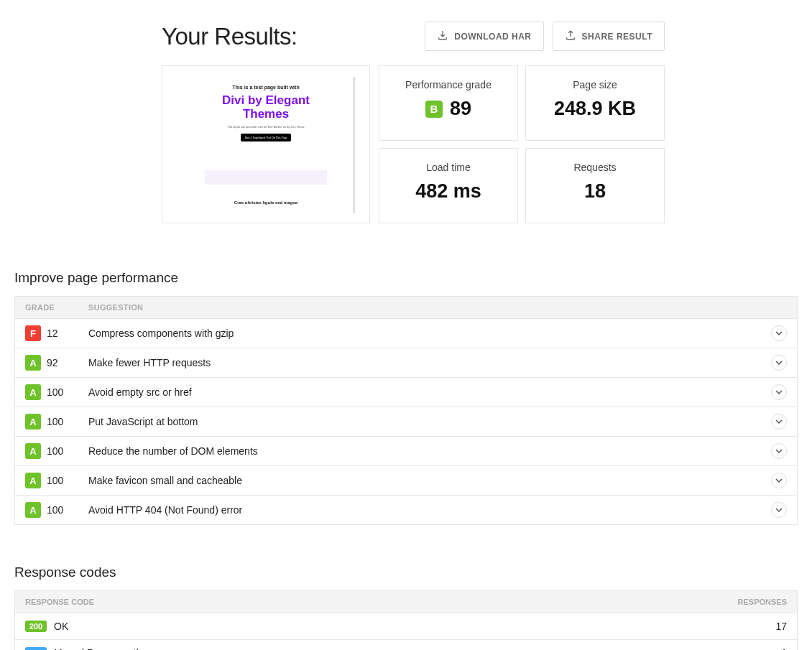 Image resolution: width=812 pixels, height=650 pixels. I want to click on table-row: F12Compress components with gzip, so click(406, 333).